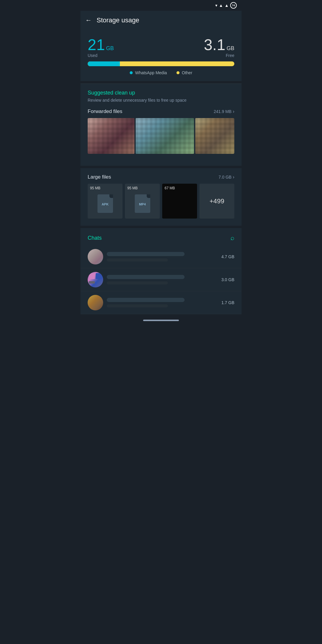  I want to click on chats-section: Chats ⌕ 4.7 GB 3.0 GB 1.7 GB, so click(161, 271).